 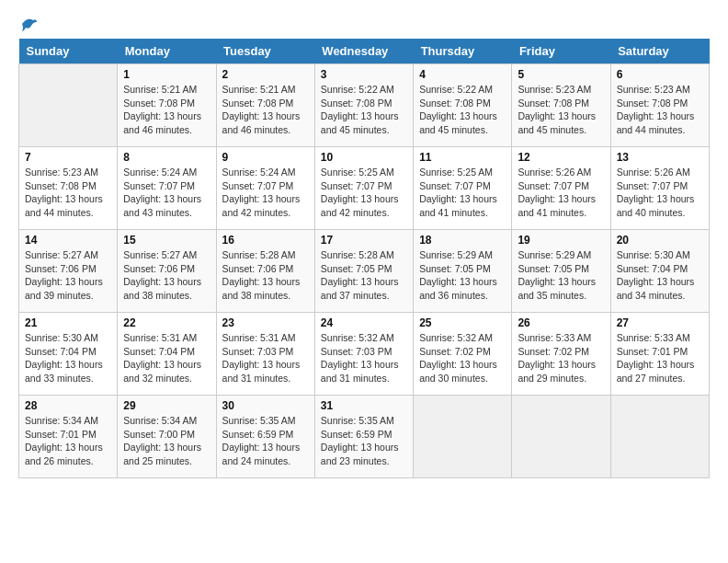 What do you see at coordinates (266, 157) in the screenshot?
I see `day-number: 9` at bounding box center [266, 157].